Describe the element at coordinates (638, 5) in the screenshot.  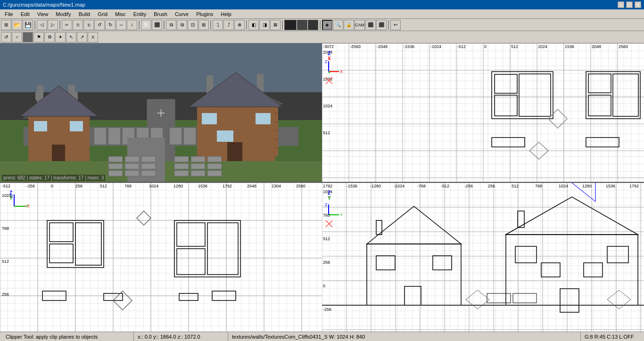
I see `close-button: ✕` at that location.